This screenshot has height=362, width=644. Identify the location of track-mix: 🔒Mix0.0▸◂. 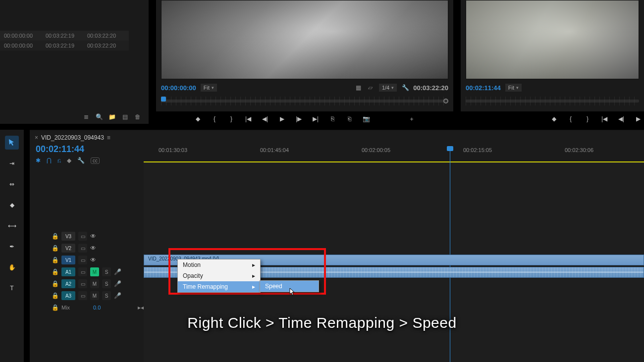
(97, 308).